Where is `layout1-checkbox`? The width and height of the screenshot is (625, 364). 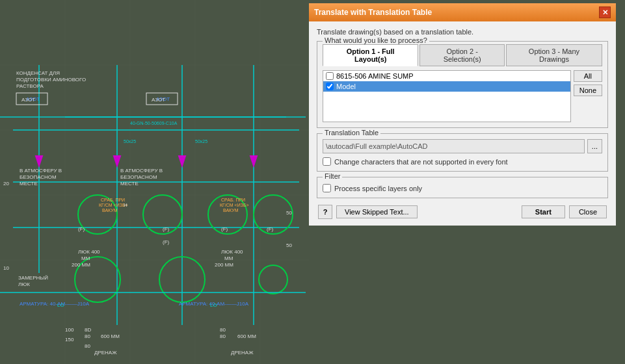 layout1-checkbox is located at coordinates (330, 76).